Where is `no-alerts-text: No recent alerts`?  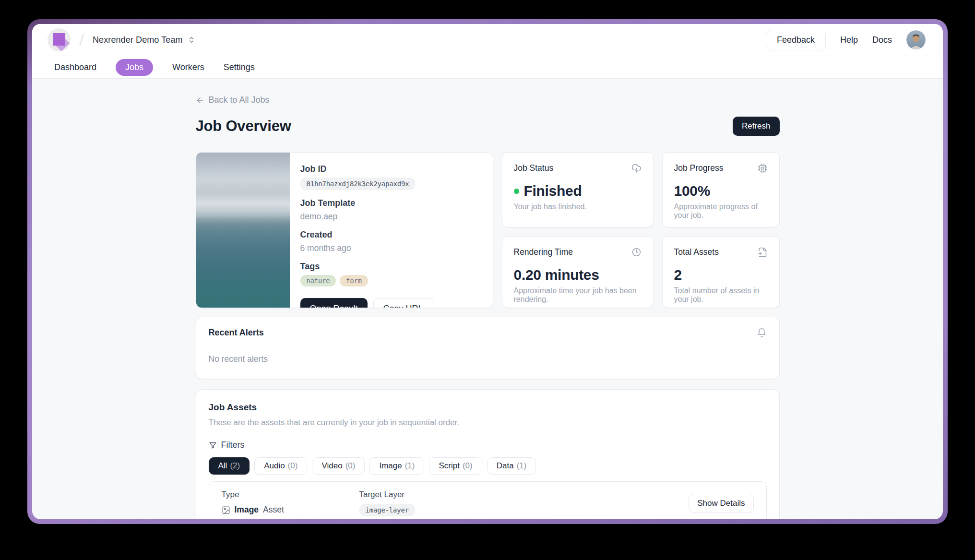 no-alerts-text: No recent alerts is located at coordinates (488, 359).